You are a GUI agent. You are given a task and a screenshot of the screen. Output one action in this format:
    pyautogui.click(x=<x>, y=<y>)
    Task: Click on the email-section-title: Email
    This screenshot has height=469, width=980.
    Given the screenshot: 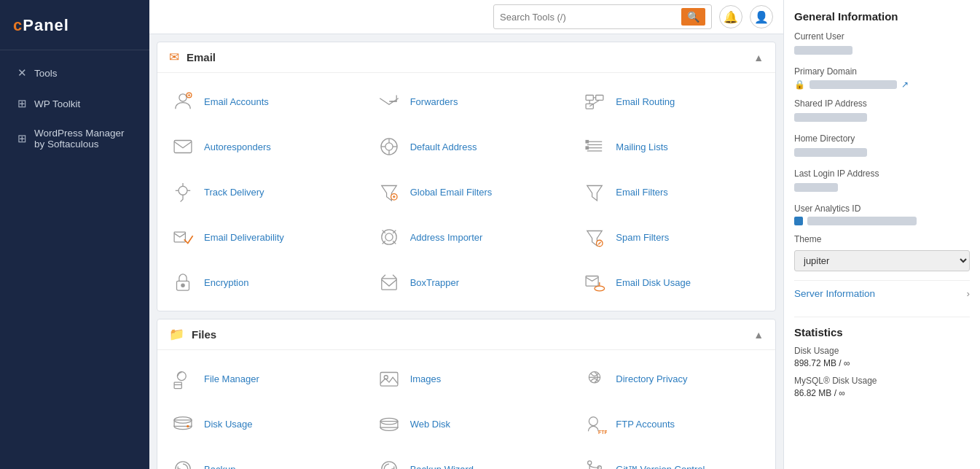 What is the action you would take?
    pyautogui.click(x=201, y=57)
    